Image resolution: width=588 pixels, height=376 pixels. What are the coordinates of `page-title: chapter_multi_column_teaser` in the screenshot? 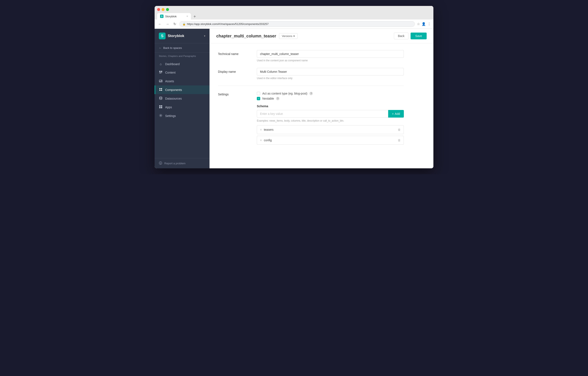 It's located at (246, 36).